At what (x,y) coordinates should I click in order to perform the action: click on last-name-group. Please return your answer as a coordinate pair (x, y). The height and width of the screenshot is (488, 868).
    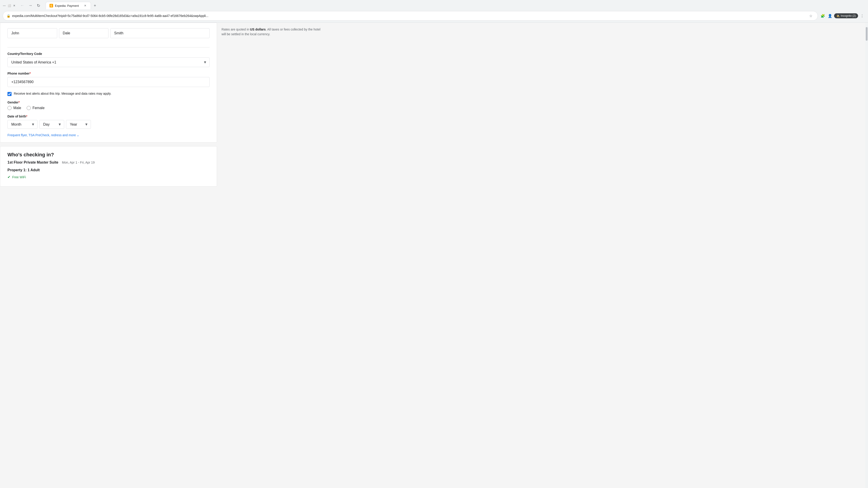
    Looking at the image, I should click on (160, 33).